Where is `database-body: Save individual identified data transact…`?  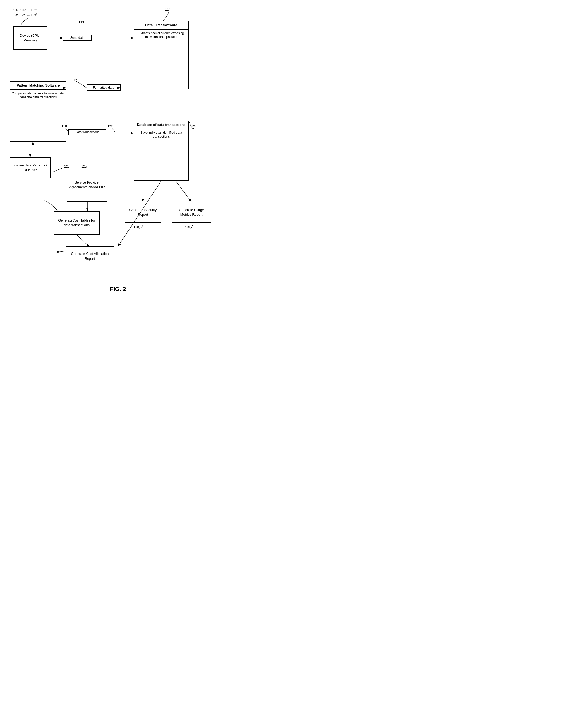 database-body: Save individual identified data transact… is located at coordinates (161, 135).